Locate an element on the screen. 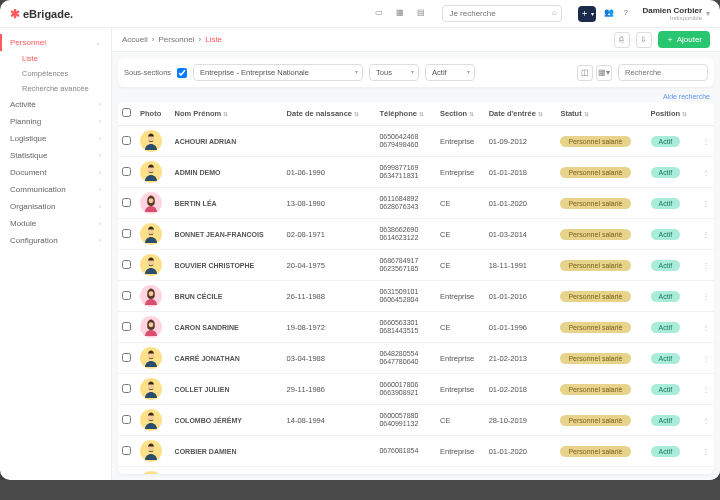 Image resolution: width=720 pixels, height=500 pixels. cell-name is located at coordinates (227, 471).